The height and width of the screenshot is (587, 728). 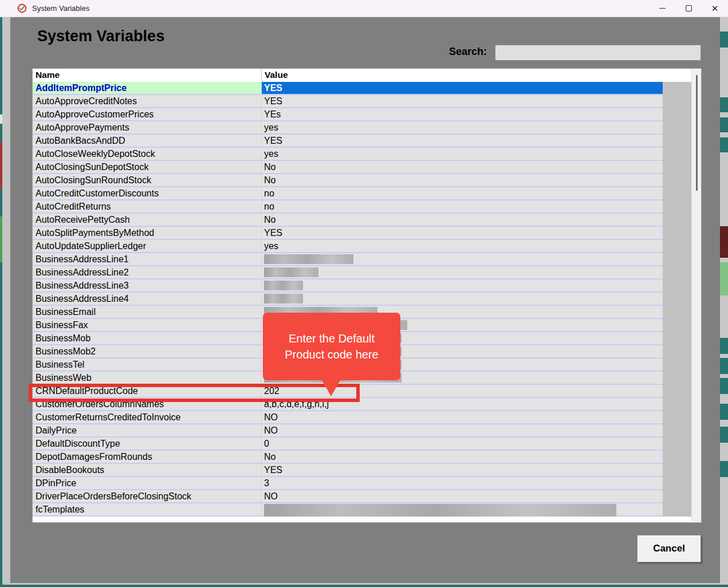 What do you see at coordinates (147, 233) in the screenshot?
I see `cell-name: AutoSplitPaymentsByMethod` at bounding box center [147, 233].